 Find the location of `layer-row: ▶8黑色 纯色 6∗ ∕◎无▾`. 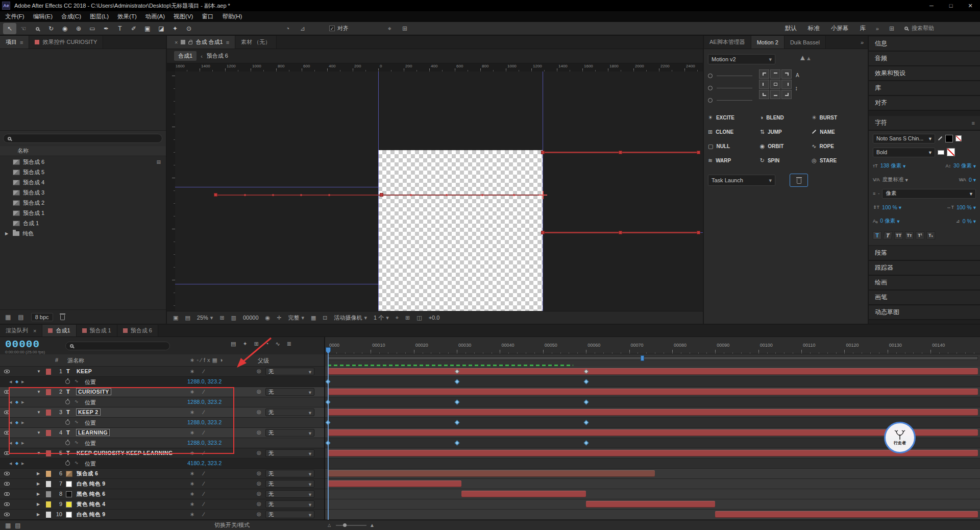

layer-row: ▶8黑色 纯色 6∗ ∕◎无▾ is located at coordinates (490, 494).